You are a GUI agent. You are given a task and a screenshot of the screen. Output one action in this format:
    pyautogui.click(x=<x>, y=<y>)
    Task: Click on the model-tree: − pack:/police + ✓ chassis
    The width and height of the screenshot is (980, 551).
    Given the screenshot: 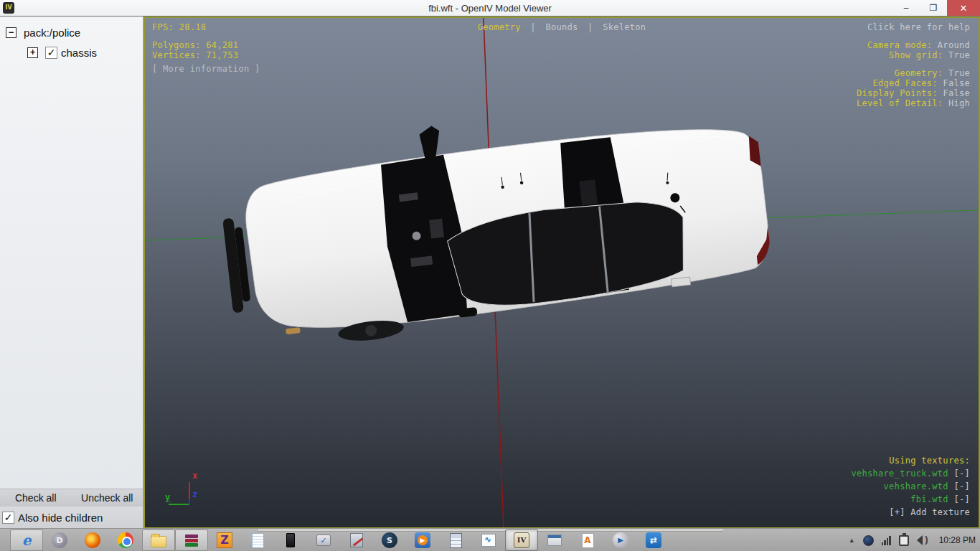 What is the action you would take?
    pyautogui.click(x=72, y=39)
    